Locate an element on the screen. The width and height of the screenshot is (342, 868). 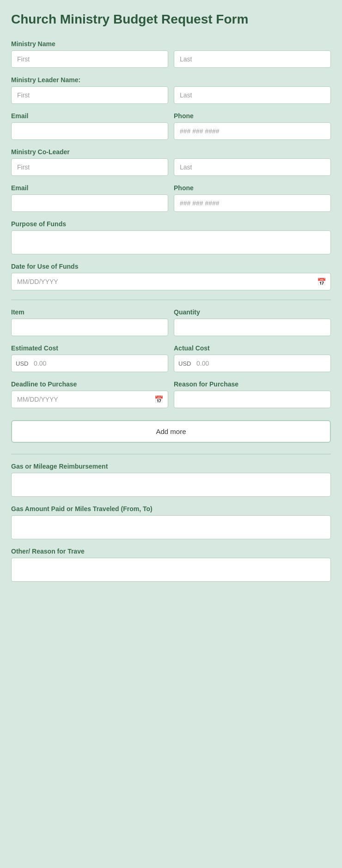
add-more-button: Add more is located at coordinates (171, 431).